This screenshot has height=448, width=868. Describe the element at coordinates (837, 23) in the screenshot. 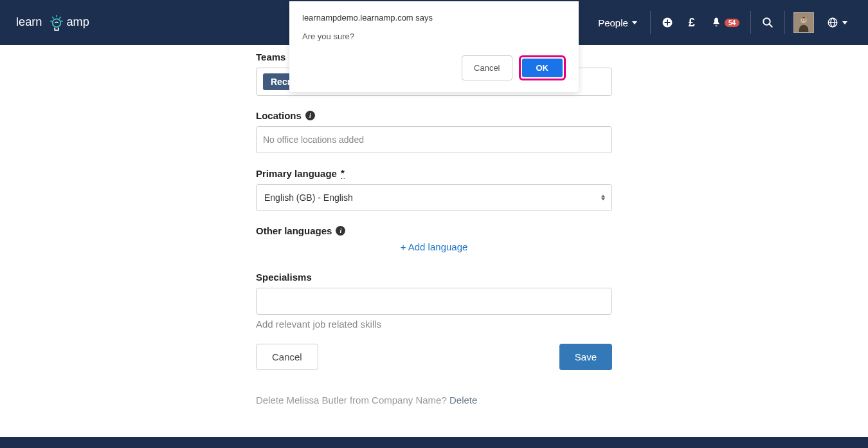

I see `globe-button` at that location.